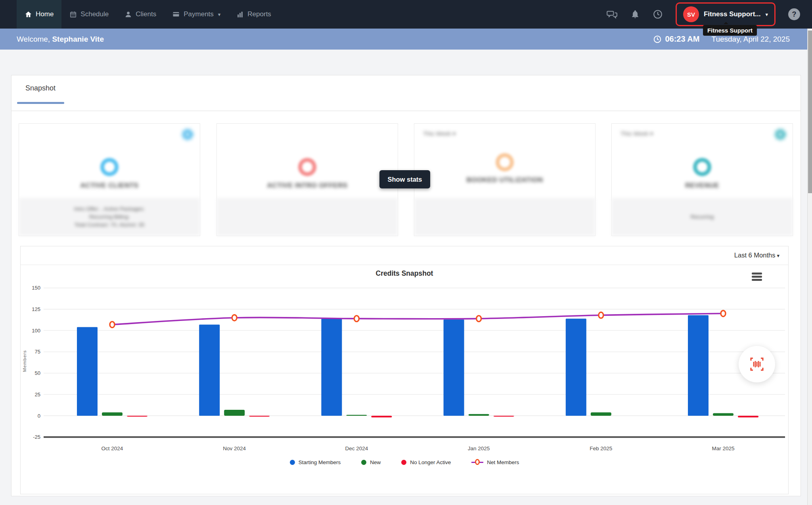  Describe the element at coordinates (722, 39) in the screenshot. I see `datetime-area: 06:23 AM Tuesday, April 22, 2025` at that location.